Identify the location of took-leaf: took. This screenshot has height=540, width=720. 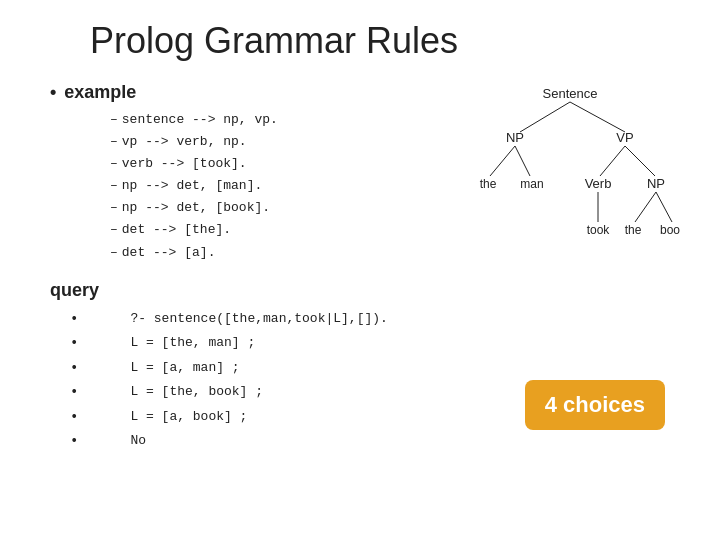
(599, 230).